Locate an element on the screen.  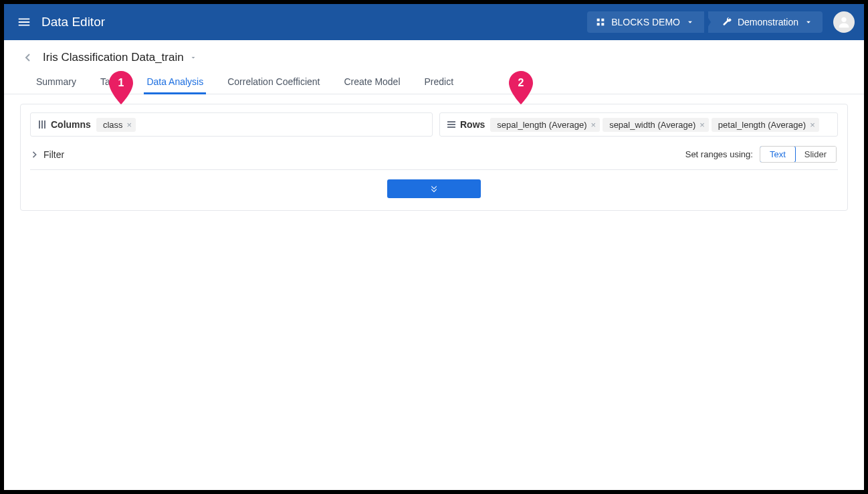
wrench-icon is located at coordinates (727, 22).